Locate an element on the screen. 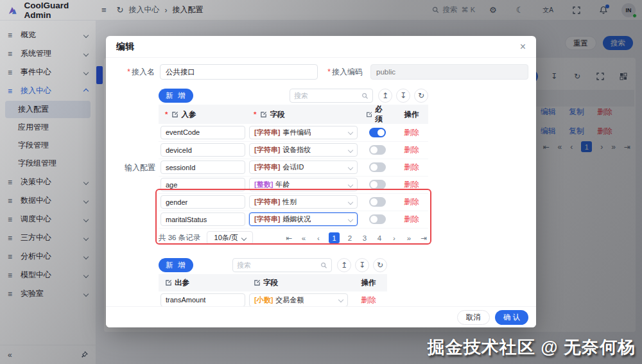 The width and height of the screenshot is (642, 364). page-3: 3 is located at coordinates (365, 238).